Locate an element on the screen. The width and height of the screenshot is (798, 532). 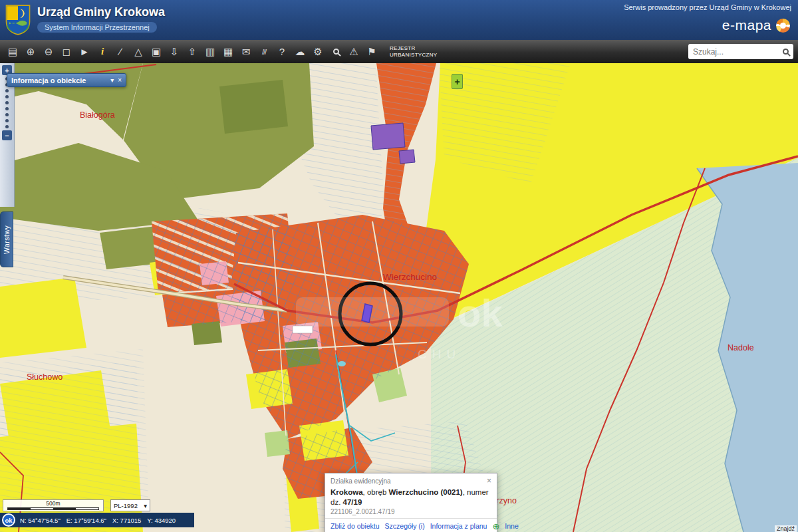
emapa-brand-label: e-mapa is located at coordinates (747, 25).